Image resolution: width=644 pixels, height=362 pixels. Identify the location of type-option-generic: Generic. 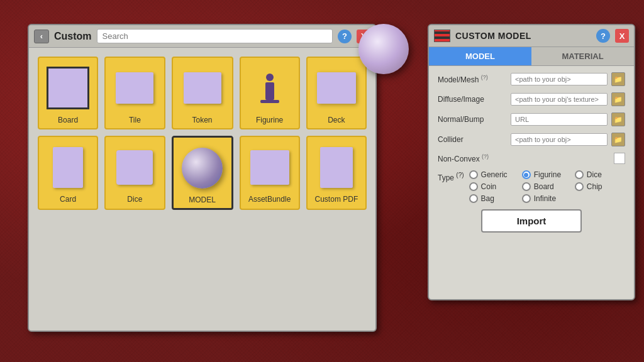
(494, 175).